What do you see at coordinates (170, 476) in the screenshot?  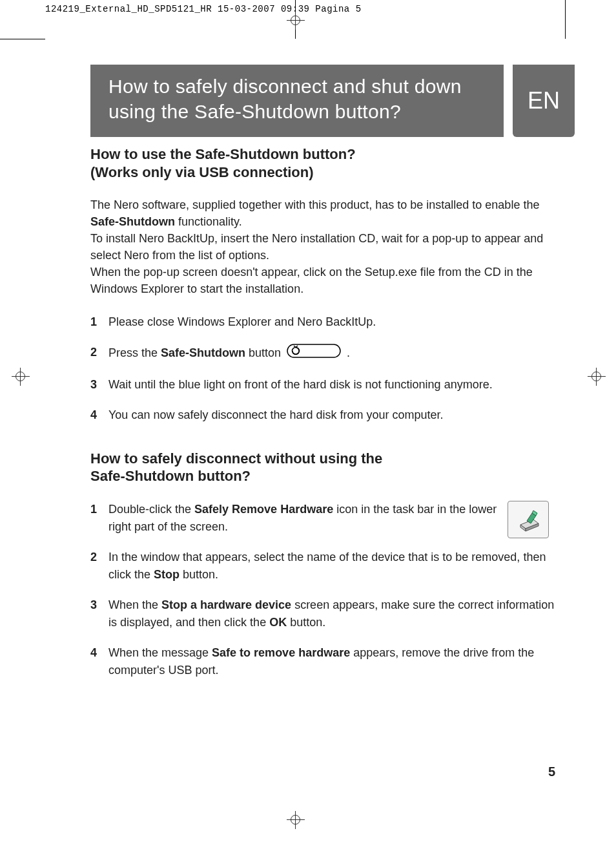 I see `heading-line: Safe-Shutdown button?` at bounding box center [170, 476].